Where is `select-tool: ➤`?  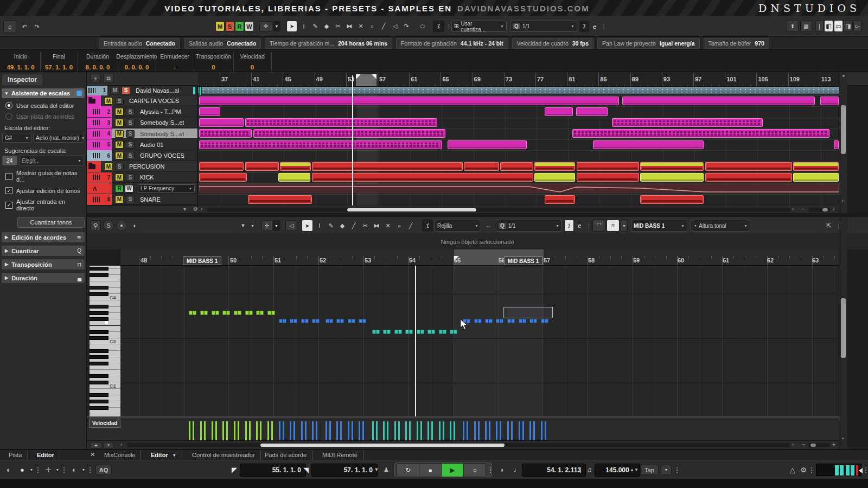 select-tool: ➤ is located at coordinates (292, 26).